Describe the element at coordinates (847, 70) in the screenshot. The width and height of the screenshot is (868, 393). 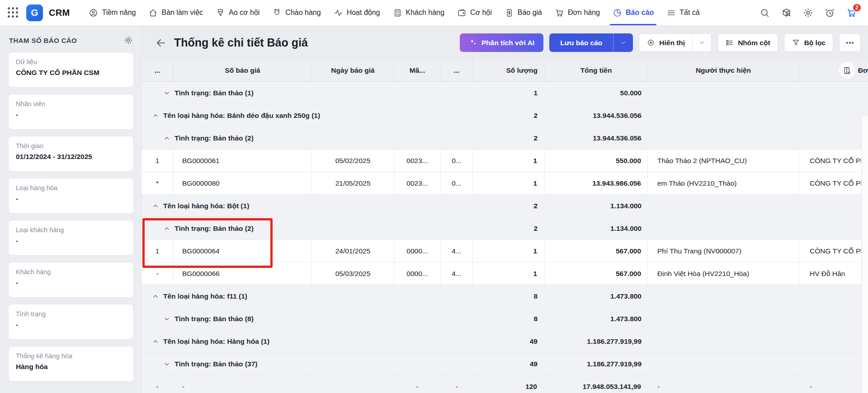
I see `add-column-icon` at that location.